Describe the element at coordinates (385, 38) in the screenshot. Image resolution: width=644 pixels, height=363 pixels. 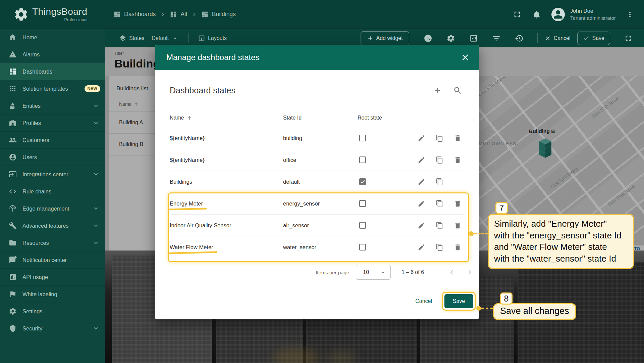
I see `add-widget-button: Add widget` at that location.